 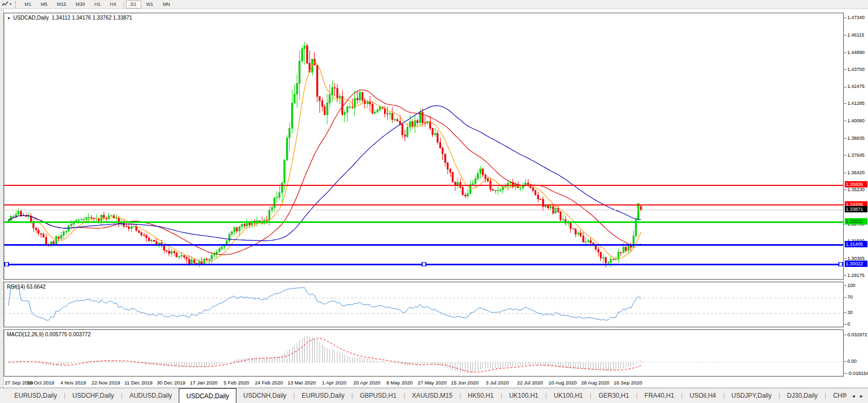 What do you see at coordinates (41, 382) in the screenshot?
I see `date-tick-label: 16 Oct 2019` at bounding box center [41, 382].